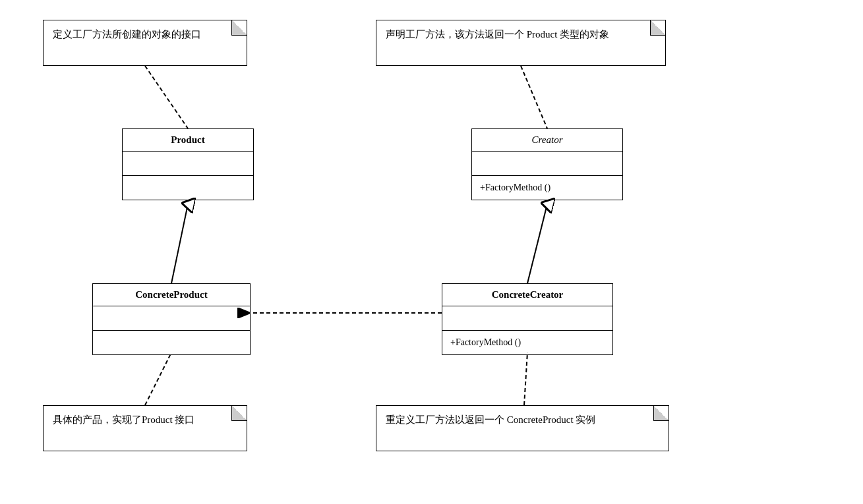  I want to click on class-concrete-creator-name: ConcreteCreator, so click(527, 295).